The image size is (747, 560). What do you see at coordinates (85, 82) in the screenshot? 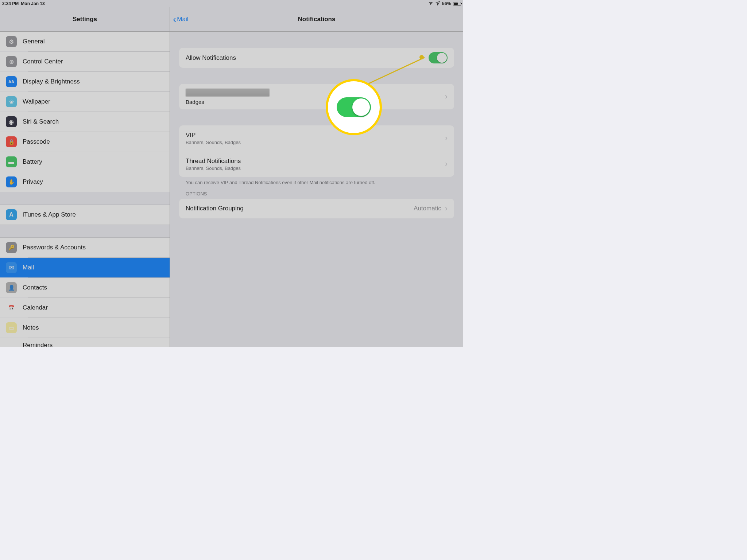
I see `sidebar-item-display-brightness: AADisplay & Brightness` at bounding box center [85, 82].